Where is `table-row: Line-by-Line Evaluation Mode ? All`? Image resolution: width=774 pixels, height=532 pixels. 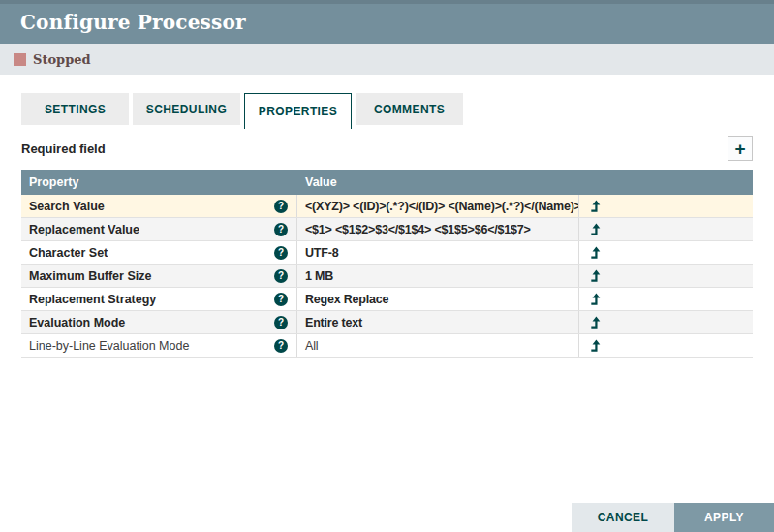 table-row: Line-by-Line Evaluation Mode ? All is located at coordinates (387, 346).